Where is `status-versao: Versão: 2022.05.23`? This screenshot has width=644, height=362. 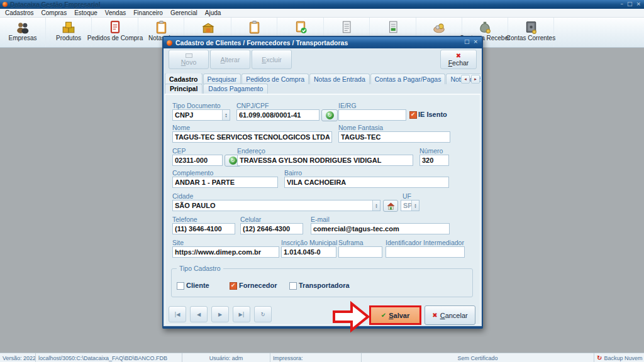
status-versao: Versão: 2022.05.23 is located at coordinates (18, 358).